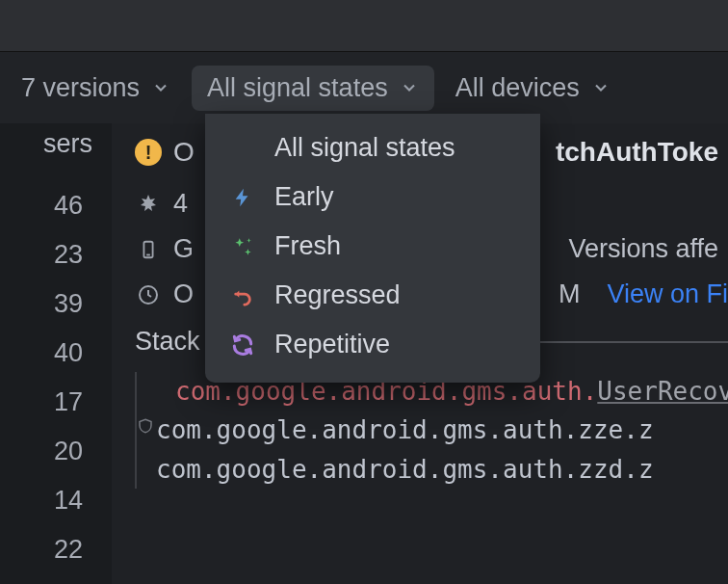 Image resolution: width=728 pixels, height=584 pixels. Describe the element at coordinates (570, 295) in the screenshot. I see `time-suffix: M` at that location.